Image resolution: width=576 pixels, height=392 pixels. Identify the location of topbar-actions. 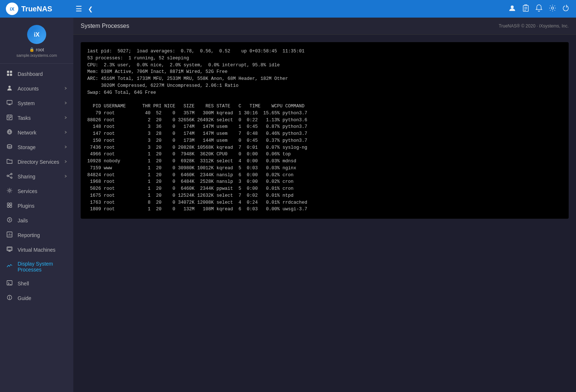
(539, 9).